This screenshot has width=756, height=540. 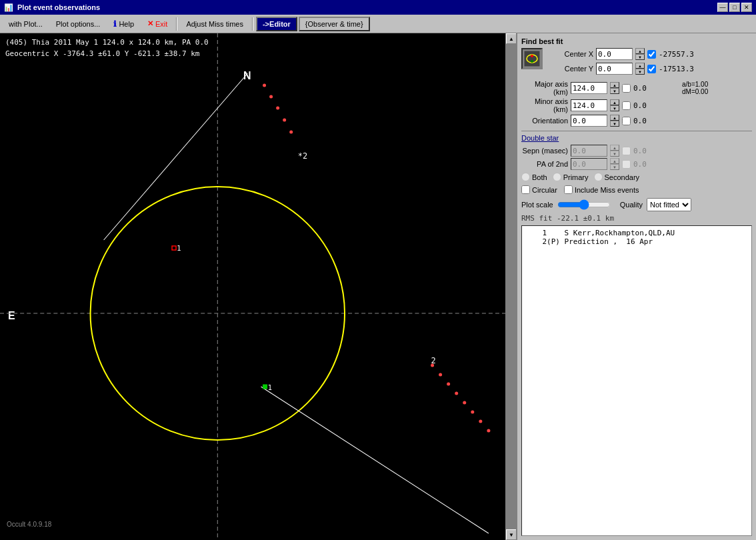 I want to click on radio-group: Both Primary Secondary, so click(x=637, y=177).